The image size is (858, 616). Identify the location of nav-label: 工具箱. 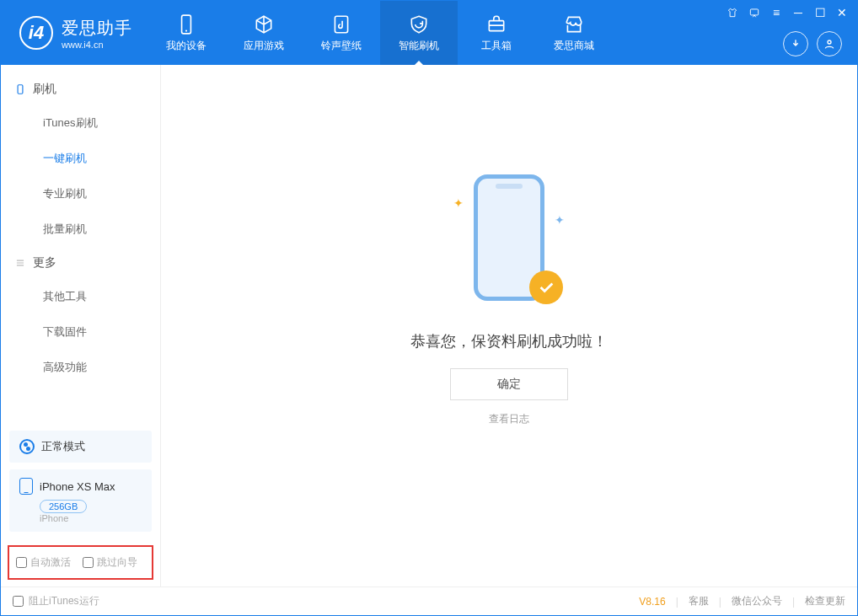
(496, 46).